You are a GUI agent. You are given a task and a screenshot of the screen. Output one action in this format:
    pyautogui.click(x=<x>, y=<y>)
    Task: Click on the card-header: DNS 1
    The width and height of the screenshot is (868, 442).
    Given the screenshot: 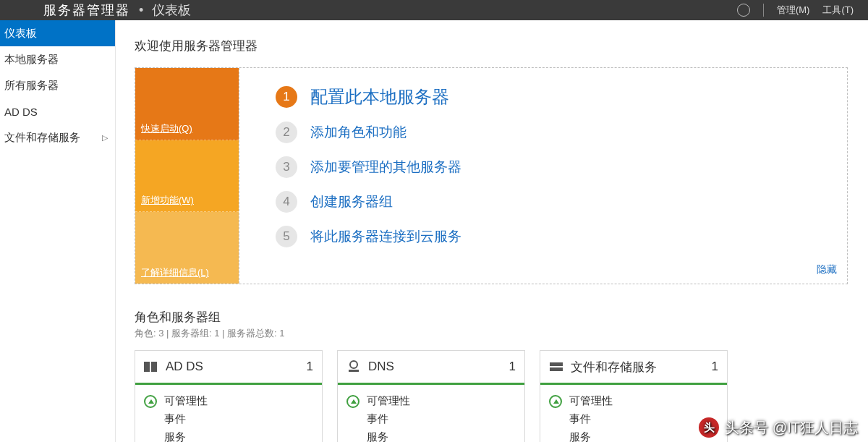 What is the action you would take?
    pyautogui.click(x=431, y=367)
    